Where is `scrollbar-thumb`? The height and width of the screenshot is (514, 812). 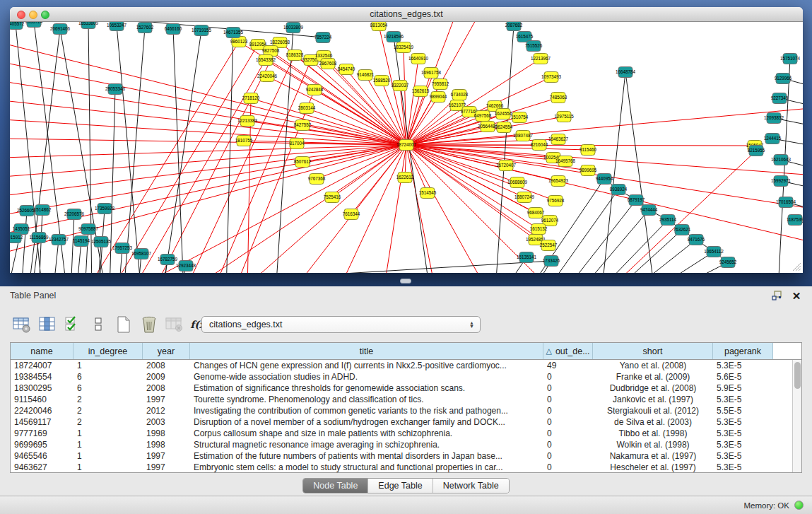 scrollbar-thumb is located at coordinates (797, 375).